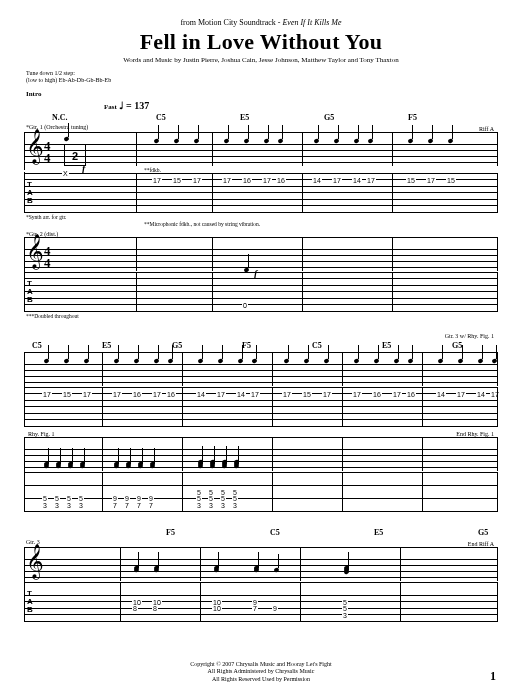 This screenshot has width=522, height=696. What do you see at coordinates (261, 149) in the screenshot?
I see `staff-gtr1: 𝄞 44 f 2 Riff A` at bounding box center [261, 149].